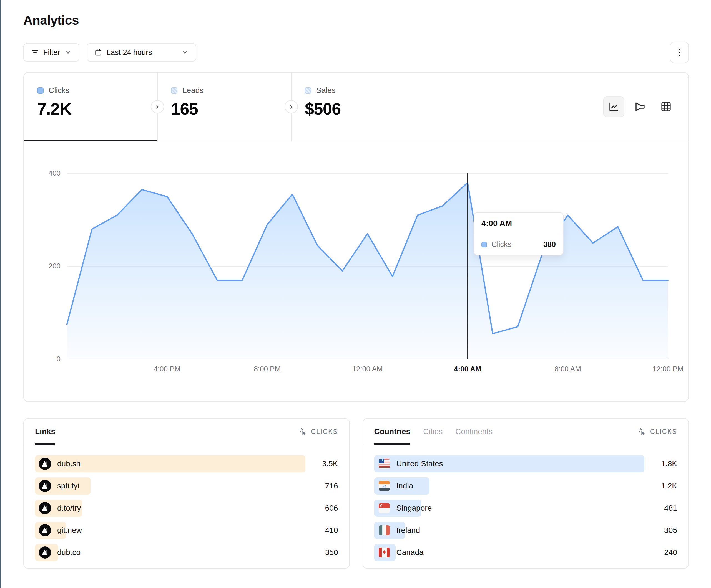  What do you see at coordinates (410, 552) in the screenshot?
I see `country-row-label: Canada` at bounding box center [410, 552].